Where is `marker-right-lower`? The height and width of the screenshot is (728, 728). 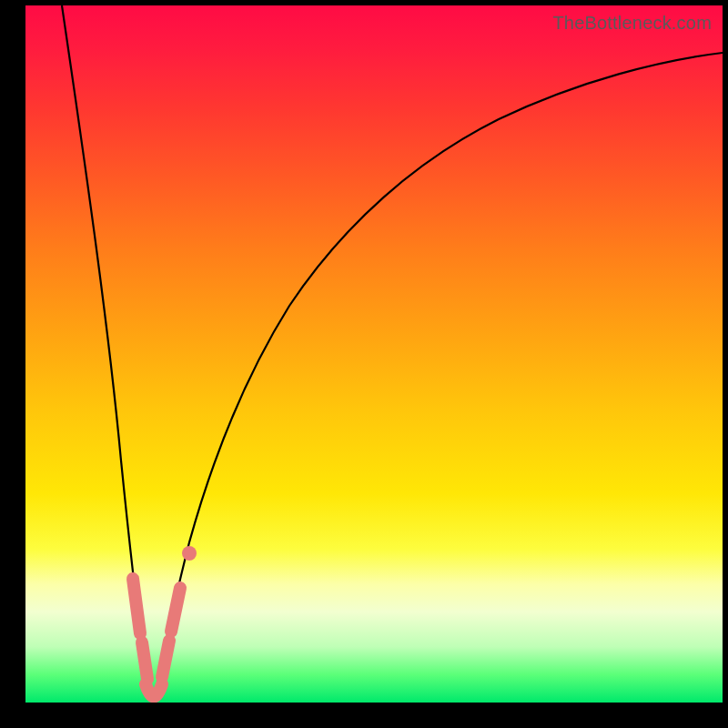 marker-right-lower is located at coordinates (166, 659).